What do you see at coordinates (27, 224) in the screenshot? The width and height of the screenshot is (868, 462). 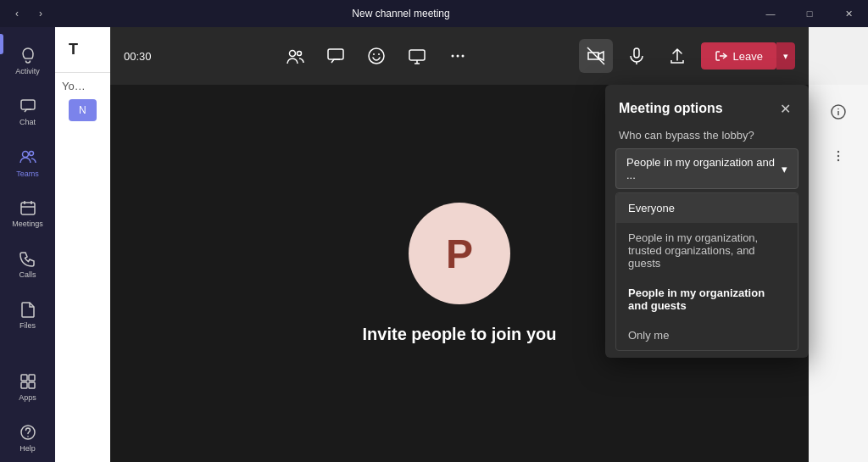 I see `meetings-label: Meetings` at bounding box center [27, 224].